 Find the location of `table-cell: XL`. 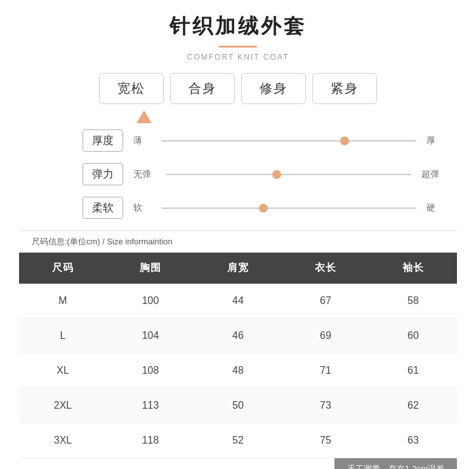

table-cell: XL is located at coordinates (63, 371).